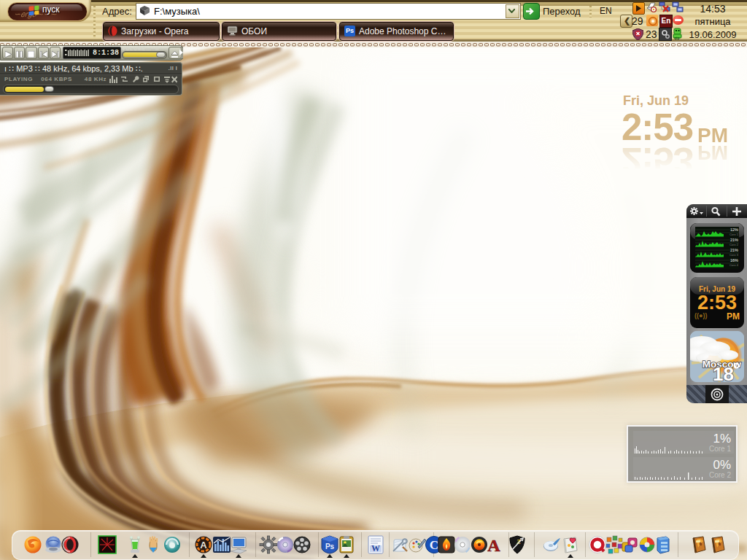 The width and height of the screenshot is (747, 560). What do you see at coordinates (330, 547) in the screenshot?
I see `svg-text: Ps` at bounding box center [330, 547].